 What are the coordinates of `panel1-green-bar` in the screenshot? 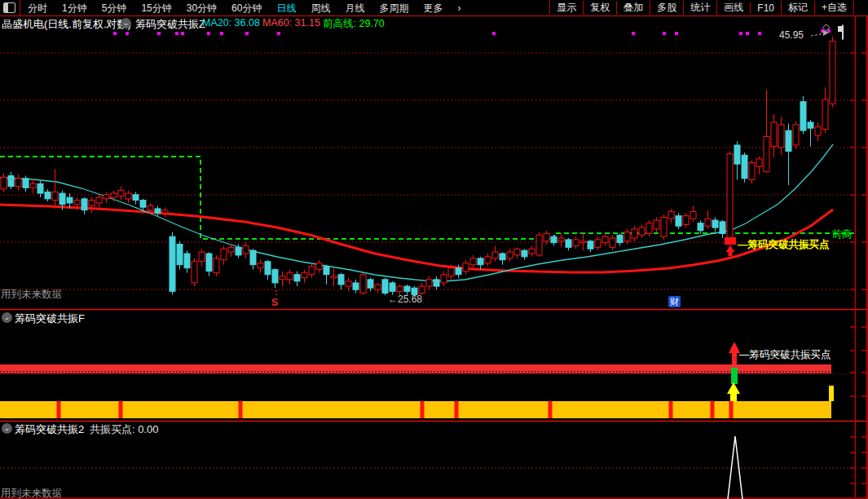 It's located at (734, 376).